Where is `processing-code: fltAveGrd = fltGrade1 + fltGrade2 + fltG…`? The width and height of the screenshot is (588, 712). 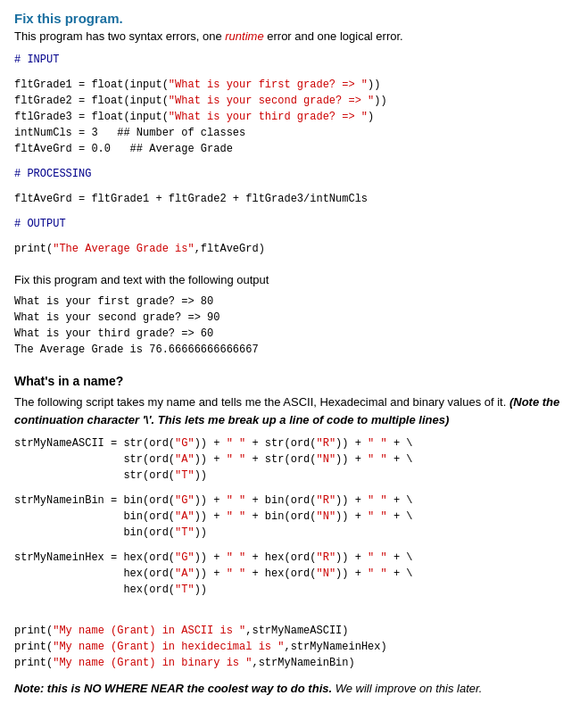 processing-code: fltAveGrd = fltGrade1 + fltGrade2 + fltG… is located at coordinates (294, 199).